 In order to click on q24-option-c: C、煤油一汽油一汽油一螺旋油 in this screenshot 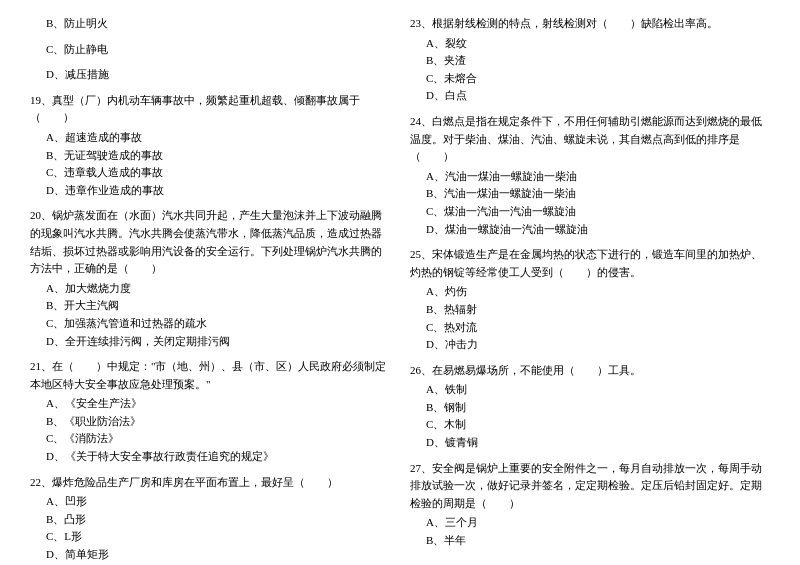, I will do `click(590, 212)`.